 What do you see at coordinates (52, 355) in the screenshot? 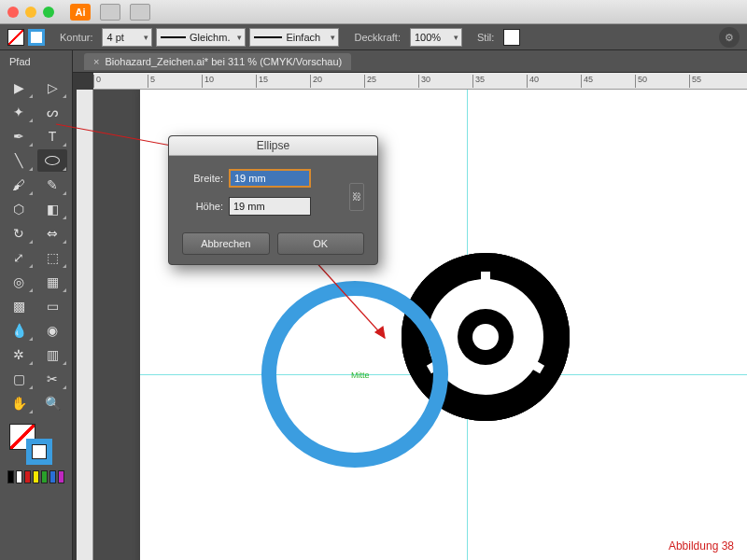
I see `column-graph-tool: ▥` at bounding box center [52, 355].